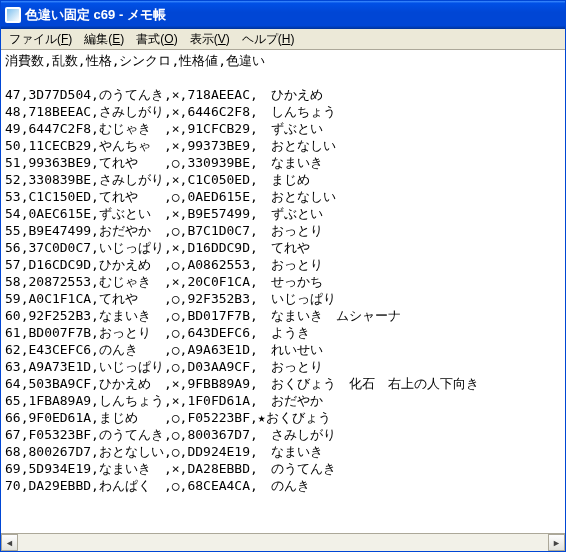 This screenshot has width=566, height=552. Describe the element at coordinates (10, 542) in the screenshot. I see `scroll-left-button: ◄` at that location.